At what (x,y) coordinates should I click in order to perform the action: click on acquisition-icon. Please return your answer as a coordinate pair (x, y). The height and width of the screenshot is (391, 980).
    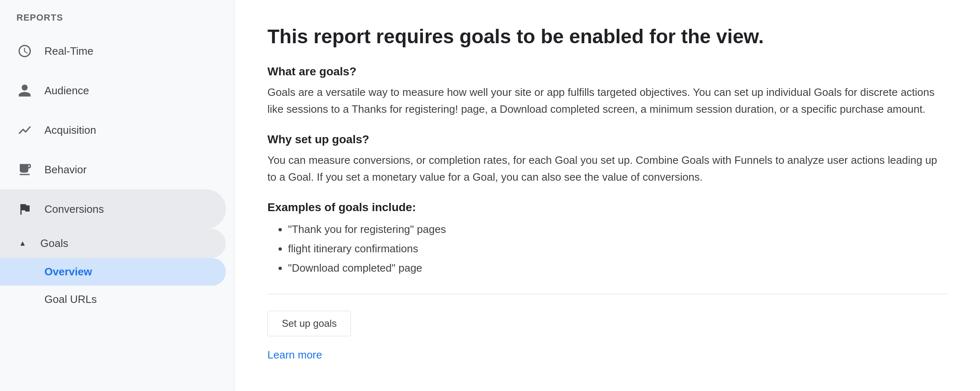
    Looking at the image, I should click on (25, 130).